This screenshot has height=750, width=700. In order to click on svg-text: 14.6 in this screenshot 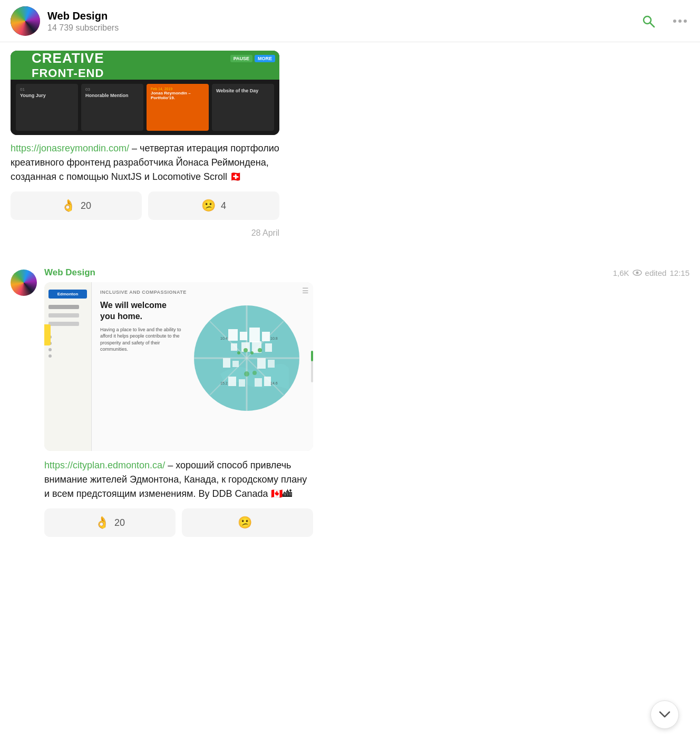, I will do `click(274, 383)`.